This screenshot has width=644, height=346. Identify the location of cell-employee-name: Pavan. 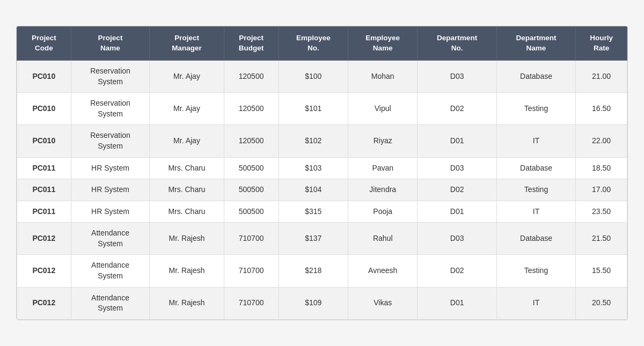
(383, 168).